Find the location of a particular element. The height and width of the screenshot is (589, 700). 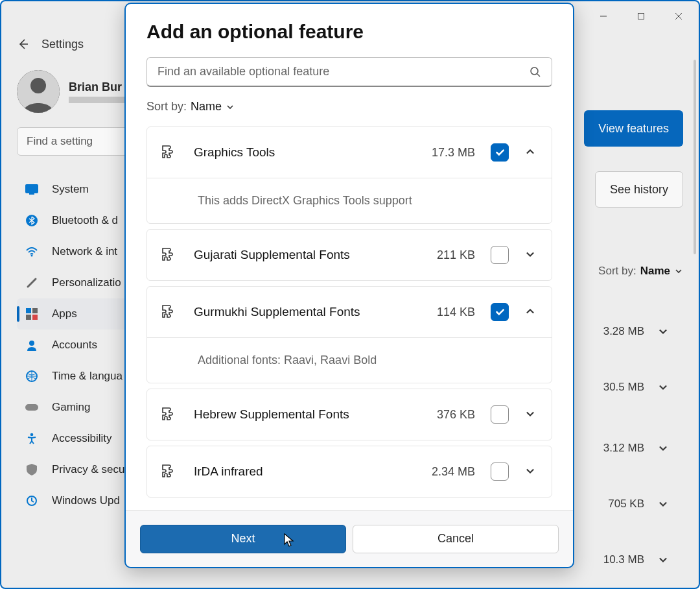

feature-name: Graphics Tools is located at coordinates (305, 152).